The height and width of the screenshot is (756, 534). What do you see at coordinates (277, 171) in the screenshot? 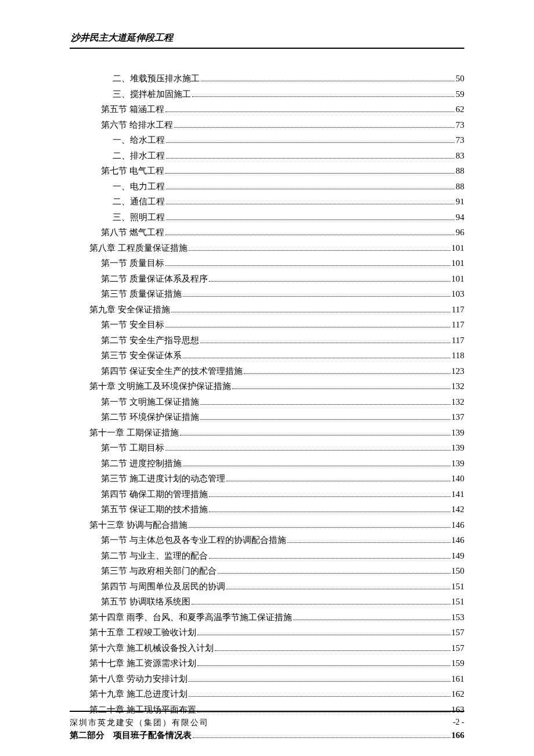
I see `toc-entry: 第七节 电气工程88` at bounding box center [277, 171].